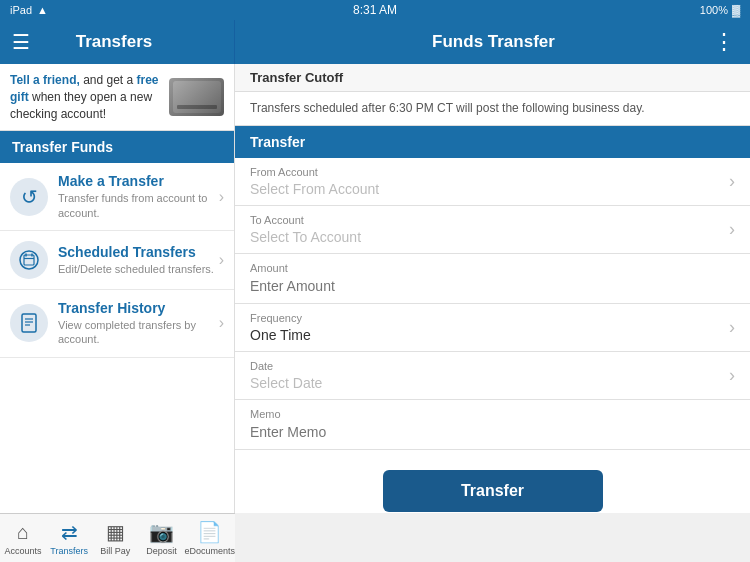 This screenshot has width=750, height=562. Describe the element at coordinates (138, 260) in the screenshot. I see `scheduled-transfers-content: Scheduled Transfers Edit/Delete schedule…` at that location.